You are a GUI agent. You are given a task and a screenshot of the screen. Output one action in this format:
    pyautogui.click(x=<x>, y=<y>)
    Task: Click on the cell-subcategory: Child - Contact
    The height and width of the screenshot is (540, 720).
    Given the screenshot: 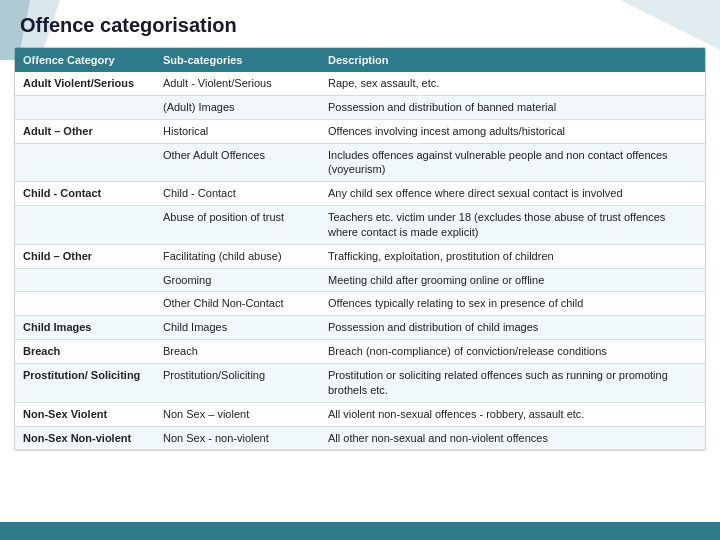 What is the action you would take?
    pyautogui.click(x=238, y=194)
    